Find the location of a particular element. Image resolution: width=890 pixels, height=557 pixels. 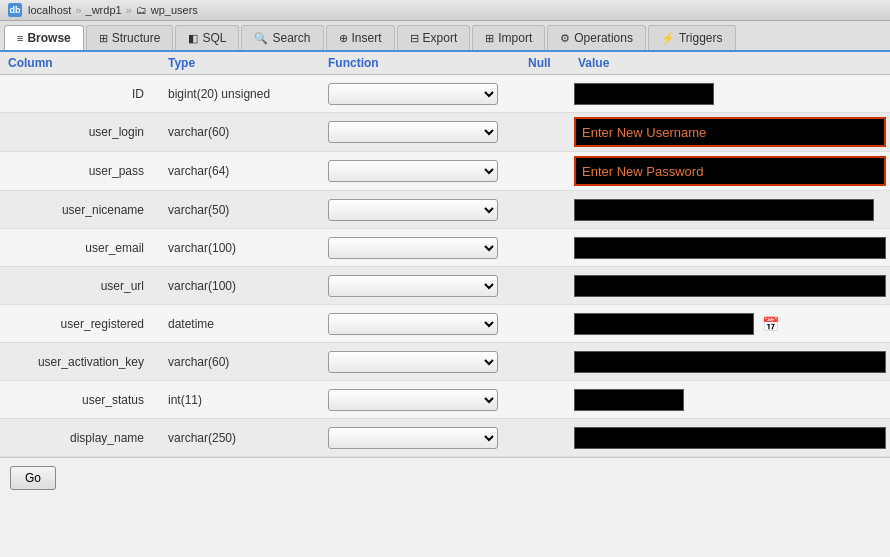

value-user-status is located at coordinates (730, 400).